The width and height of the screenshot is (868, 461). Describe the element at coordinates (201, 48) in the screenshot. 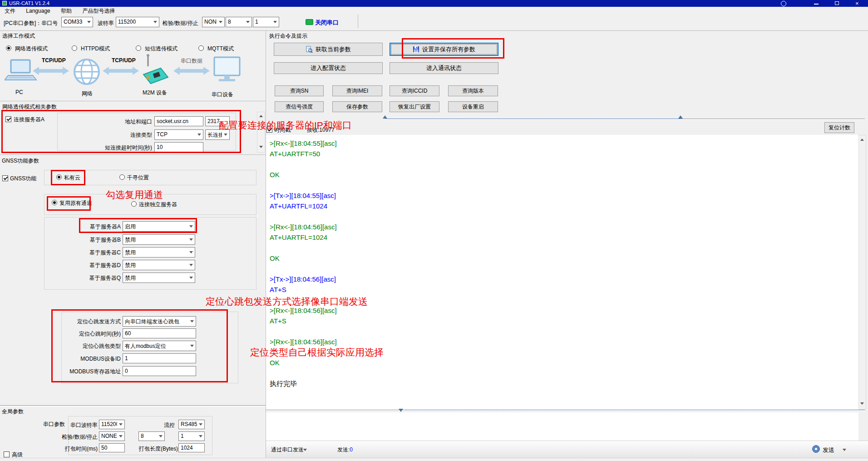

I see `radio-mqtt` at that location.